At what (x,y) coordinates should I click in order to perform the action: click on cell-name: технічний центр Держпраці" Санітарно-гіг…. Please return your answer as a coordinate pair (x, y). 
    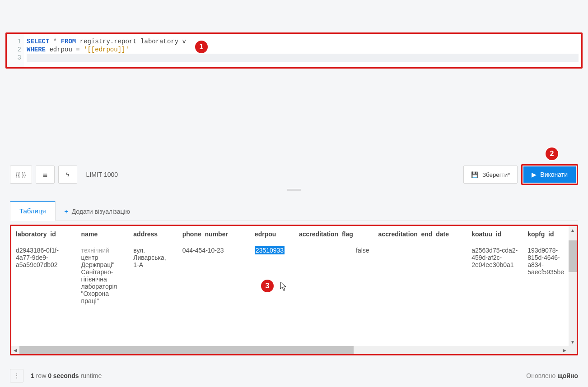
    Looking at the image, I should click on (103, 276).